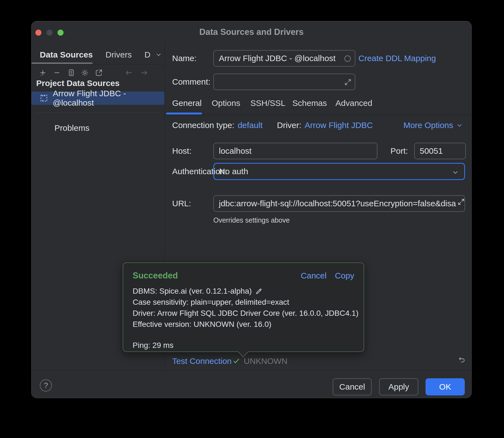  I want to click on tab-drivers: Drivers, so click(119, 55).